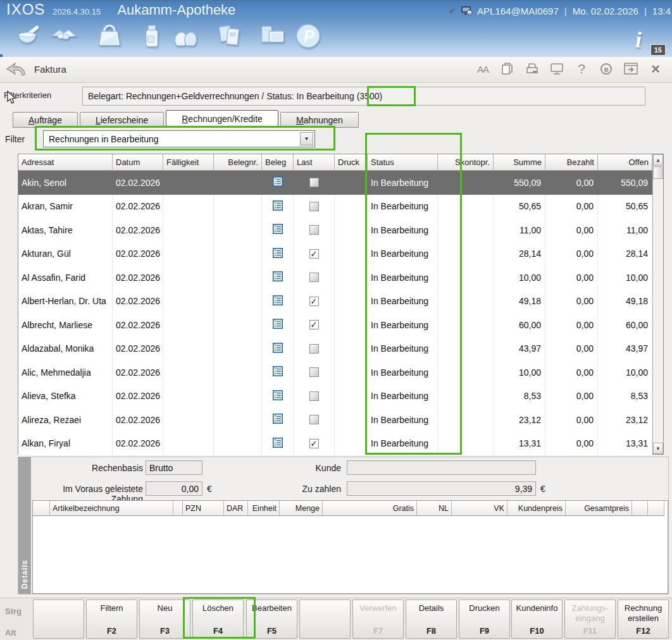  Describe the element at coordinates (656, 69) in the screenshot. I see `close-icon: ×` at that location.